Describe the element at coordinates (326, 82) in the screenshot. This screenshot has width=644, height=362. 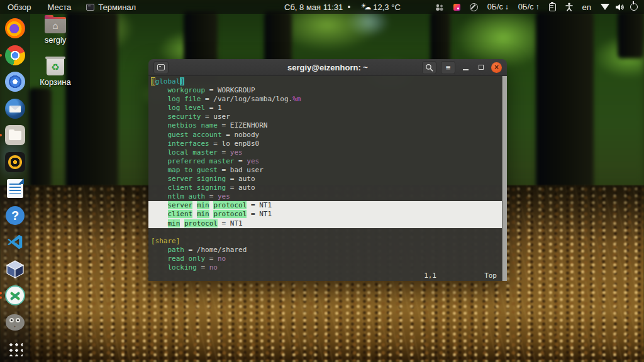
I see `terminal-line: [global]` at that location.